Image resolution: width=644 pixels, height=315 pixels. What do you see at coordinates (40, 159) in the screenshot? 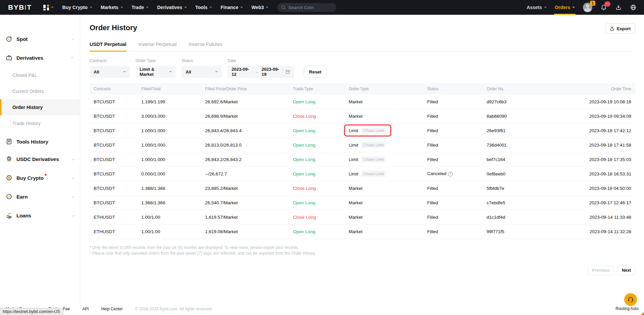
I see `sidebar-item-usdc-derivatives: USDC Derivatives` at bounding box center [40, 159].